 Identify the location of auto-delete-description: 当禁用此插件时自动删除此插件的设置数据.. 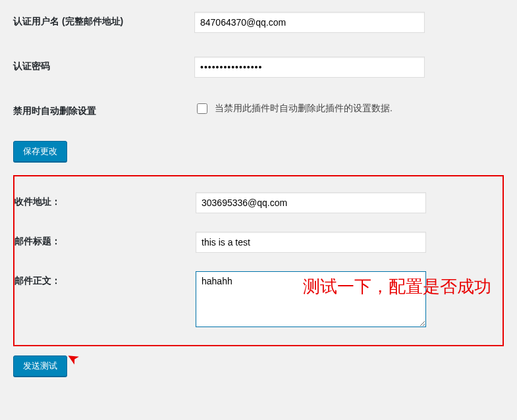
(304, 109).